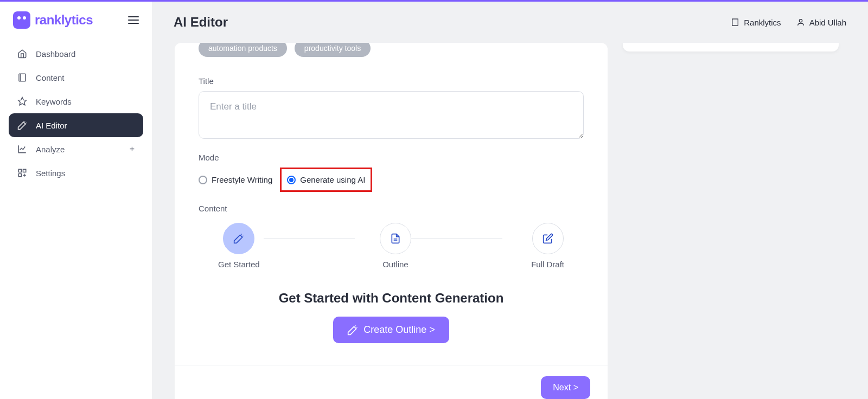  Describe the element at coordinates (391, 115) in the screenshot. I see `title-input` at that location.